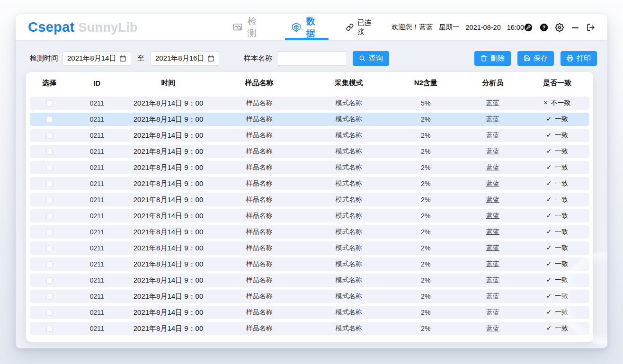  What do you see at coordinates (575, 27) in the screenshot?
I see `minimize-icon` at bounding box center [575, 27].